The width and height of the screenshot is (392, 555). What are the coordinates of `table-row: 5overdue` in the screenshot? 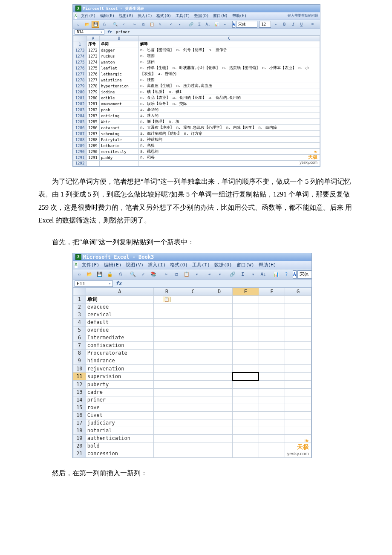 It's located at (193, 330).